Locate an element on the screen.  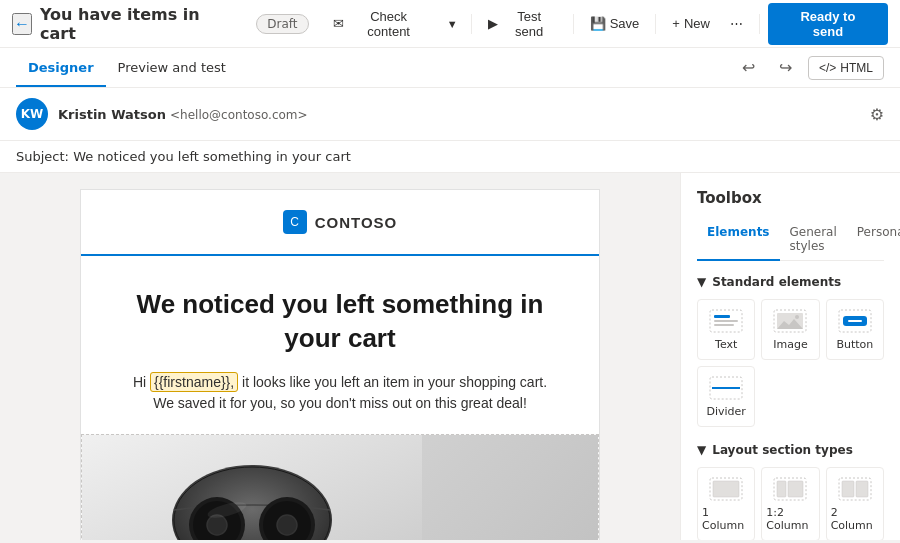
back-button: ← is located at coordinates (22, 24).